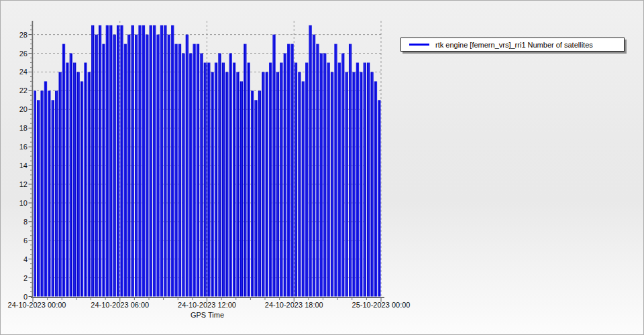 The image size is (644, 335). What do you see at coordinates (16, 54) in the screenshot?
I see `y-tick-label: 26` at bounding box center [16, 54].